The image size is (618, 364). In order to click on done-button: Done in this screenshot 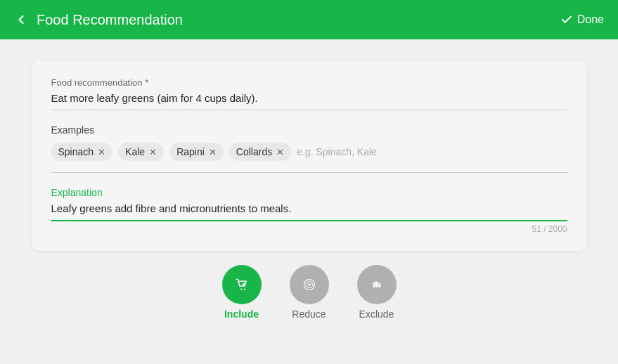, I will do `click(582, 20)`.